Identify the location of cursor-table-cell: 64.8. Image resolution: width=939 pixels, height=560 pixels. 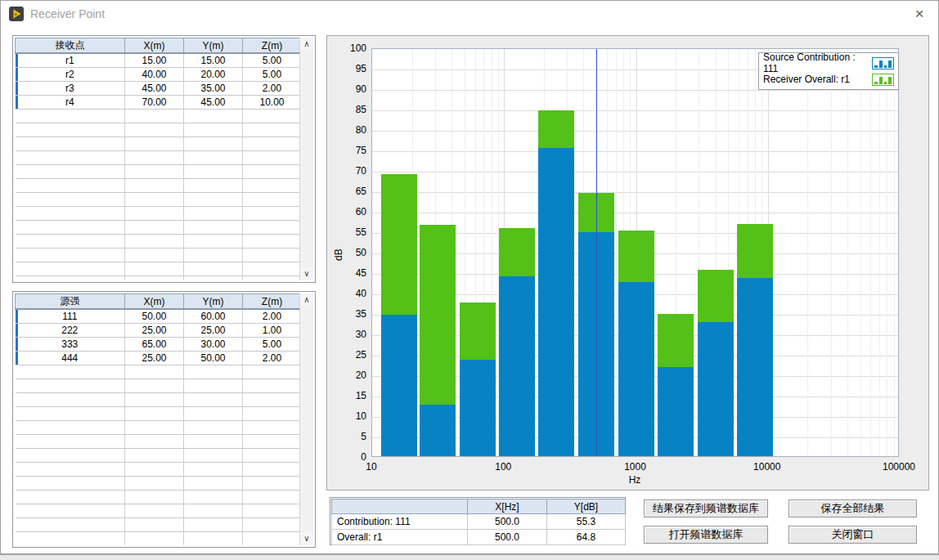
(586, 538).